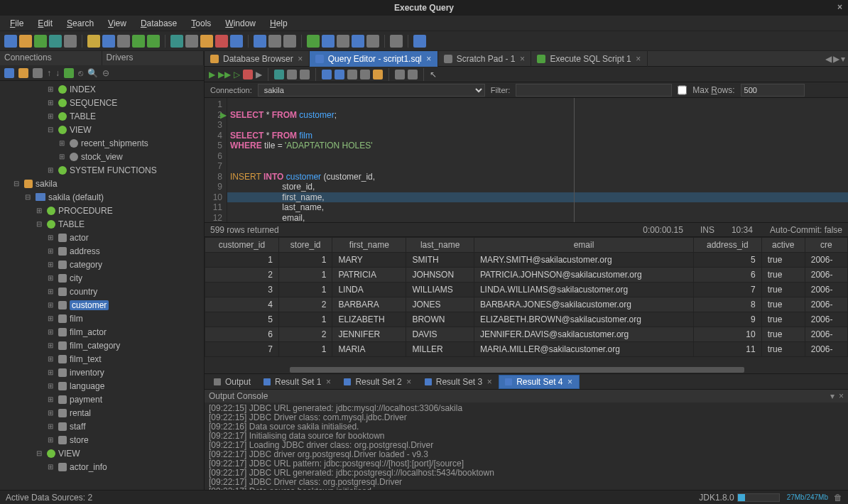 Image resolution: width=848 pixels, height=504 pixels. I want to click on tab-list-icon: ▾, so click(843, 59).